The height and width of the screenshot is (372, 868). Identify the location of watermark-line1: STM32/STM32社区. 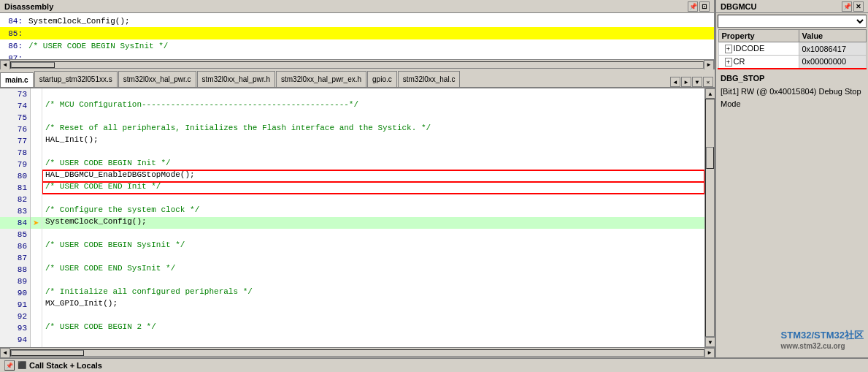
(822, 335).